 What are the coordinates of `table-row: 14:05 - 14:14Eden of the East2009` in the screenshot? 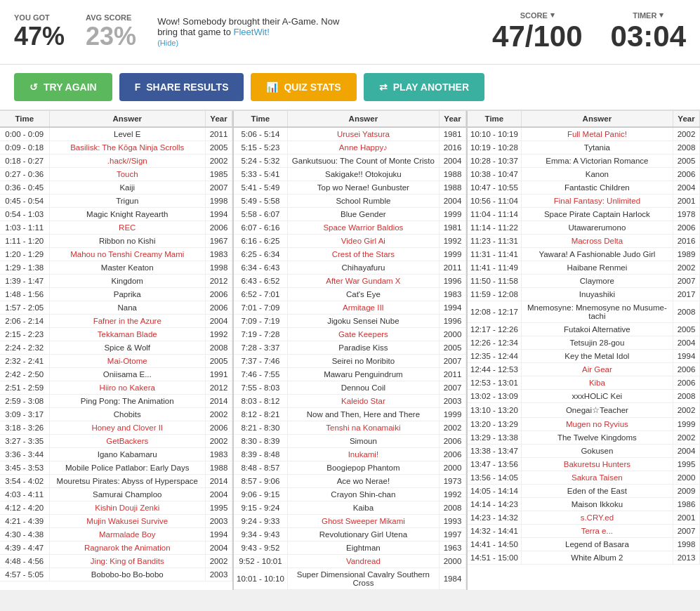 It's located at (584, 492).